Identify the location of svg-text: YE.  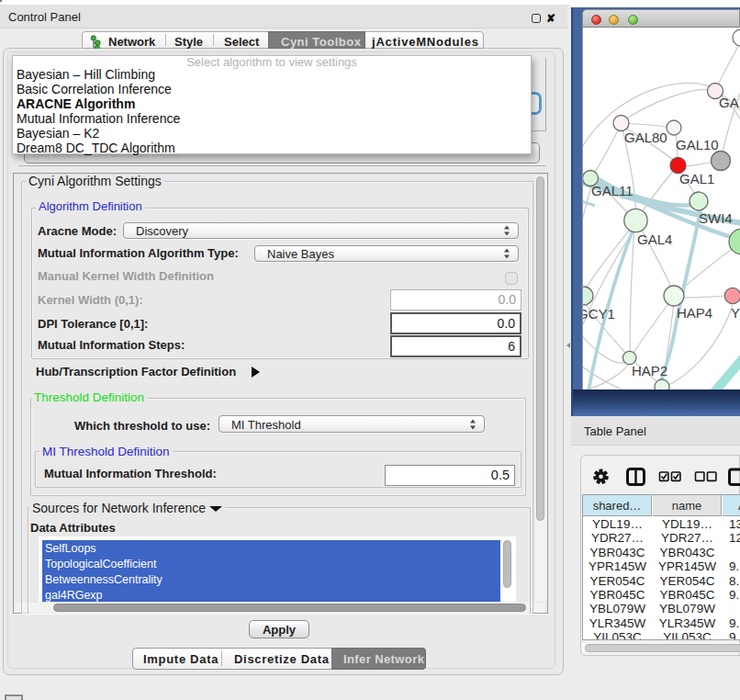
(735, 312).